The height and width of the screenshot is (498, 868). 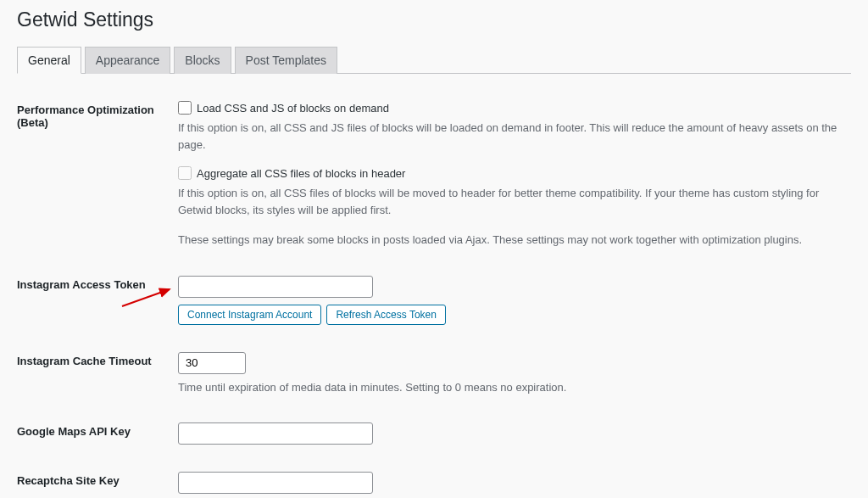 What do you see at coordinates (434, 437) in the screenshot?
I see `row-google-maps: Google Maps API Key` at bounding box center [434, 437].